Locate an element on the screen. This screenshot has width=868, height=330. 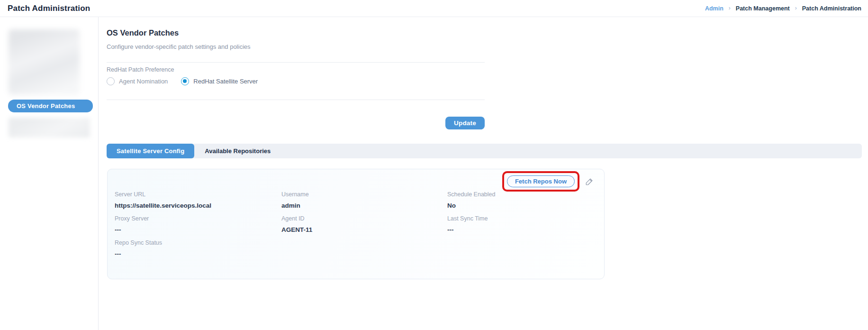
field-value: No is located at coordinates (526, 206).